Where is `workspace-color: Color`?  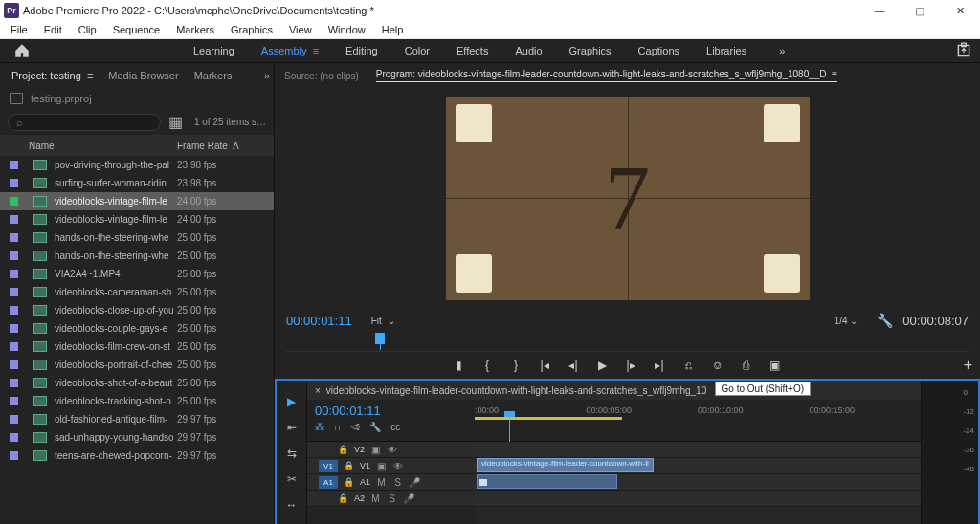
workspace-color: Color is located at coordinates (417, 51).